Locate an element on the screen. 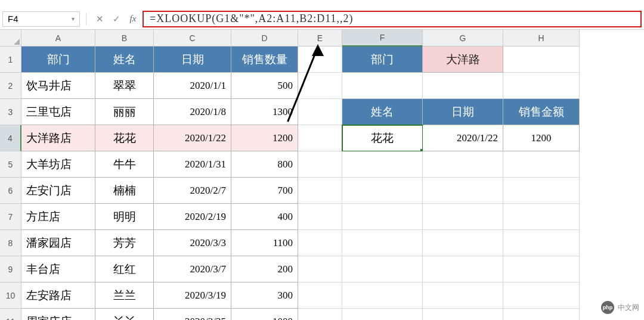 This screenshot has height=320, width=644. cell-G8 is located at coordinates (463, 243).